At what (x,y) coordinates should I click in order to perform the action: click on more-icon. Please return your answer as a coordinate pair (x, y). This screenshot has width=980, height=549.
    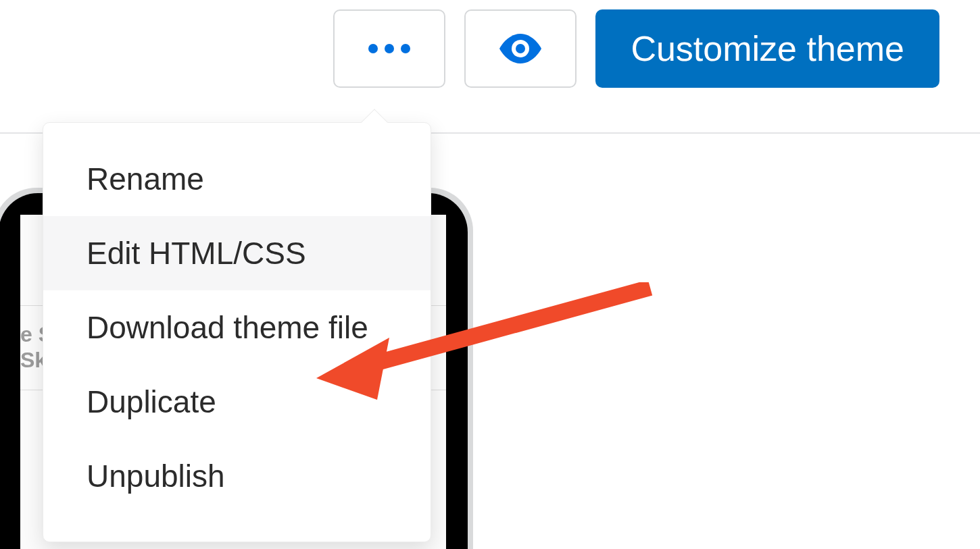
    Looking at the image, I should click on (389, 49).